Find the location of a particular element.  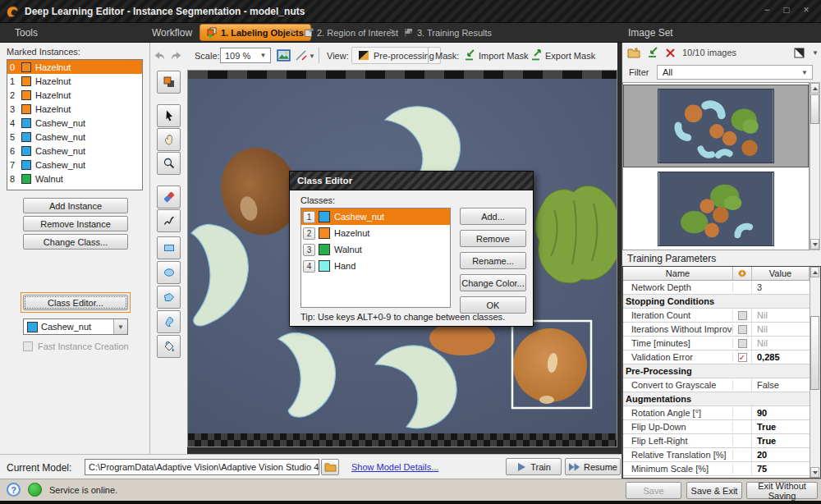

instance-index: 5 is located at coordinates (15, 137).